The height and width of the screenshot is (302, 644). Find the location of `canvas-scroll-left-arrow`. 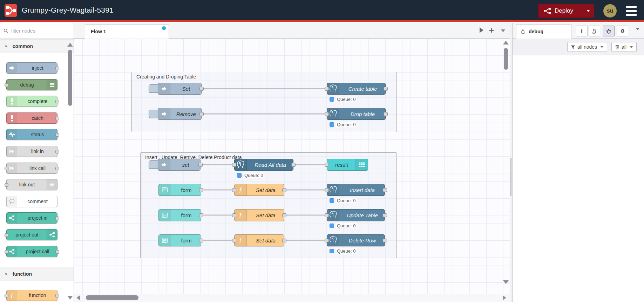

canvas-scroll-left-arrow is located at coordinates (78, 298).